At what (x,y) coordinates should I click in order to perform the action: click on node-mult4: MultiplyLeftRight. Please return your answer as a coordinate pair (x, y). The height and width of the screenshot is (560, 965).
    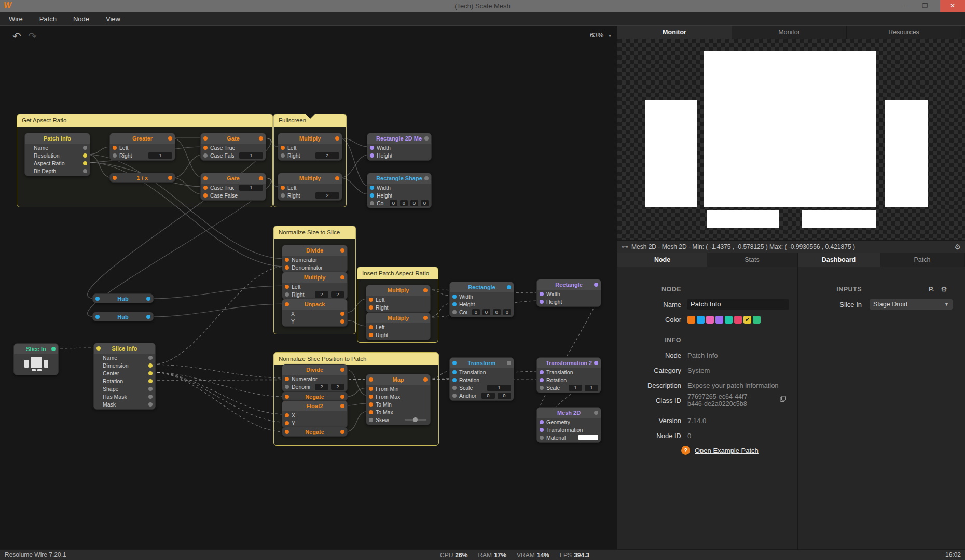
    Looking at the image, I should click on (398, 299).